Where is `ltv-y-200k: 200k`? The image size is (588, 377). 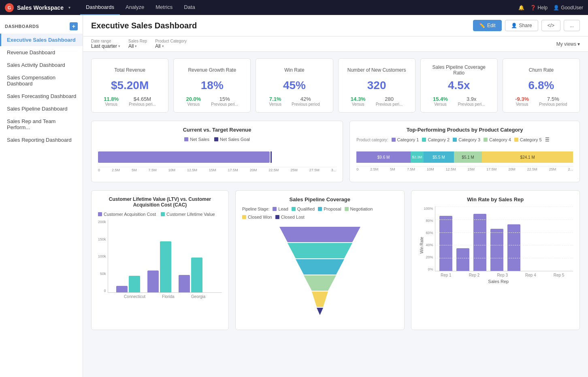
ltv-y-200k: 200k is located at coordinates (102, 222).